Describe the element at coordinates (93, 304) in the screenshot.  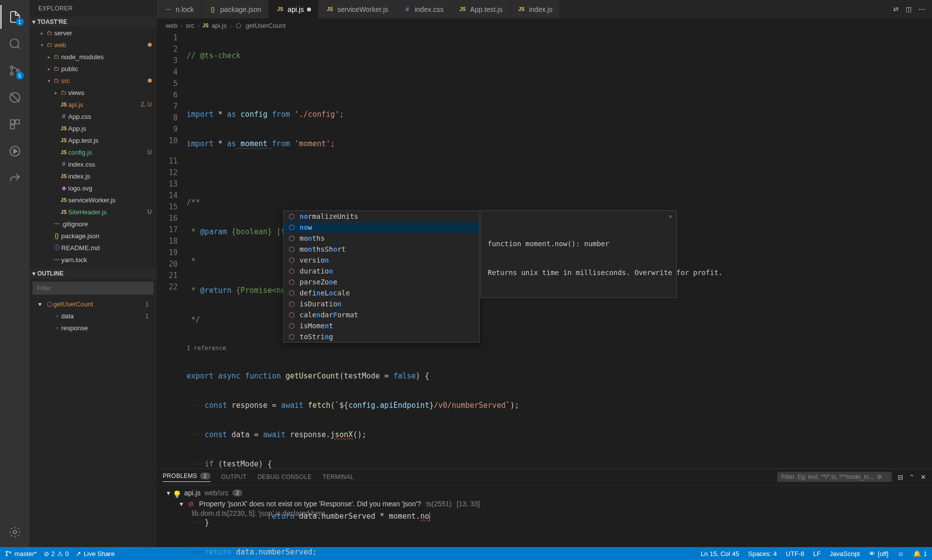
I see `outline-item: ⬡getUserCount1` at that location.